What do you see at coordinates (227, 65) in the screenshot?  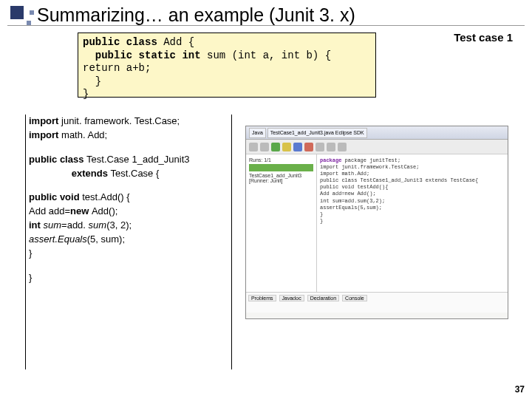 I see `code-box-add-class: public class Add { public static int sum…` at bounding box center [227, 65].